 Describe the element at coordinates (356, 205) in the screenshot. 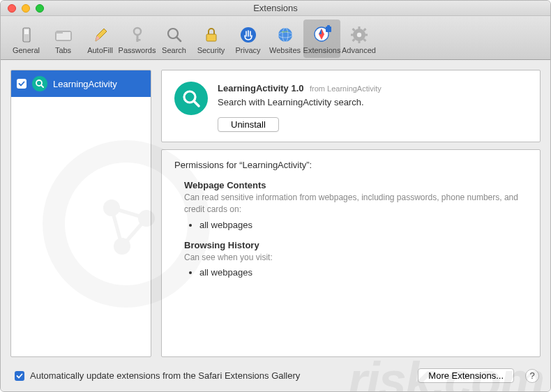

I see `permission-section-webpage-contents: Webpage Contents Can read sensitive info…` at that location.